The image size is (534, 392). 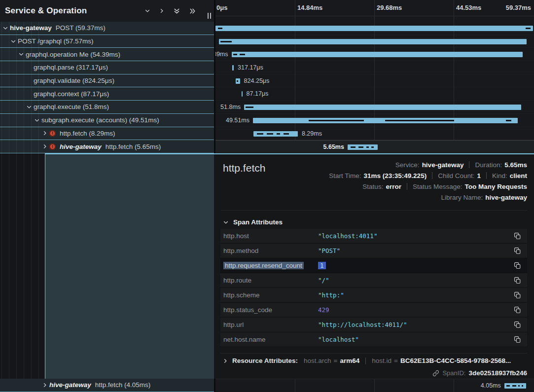 What do you see at coordinates (271, 339) in the screenshot?
I see `attribute-key: net.host.name` at bounding box center [271, 339].